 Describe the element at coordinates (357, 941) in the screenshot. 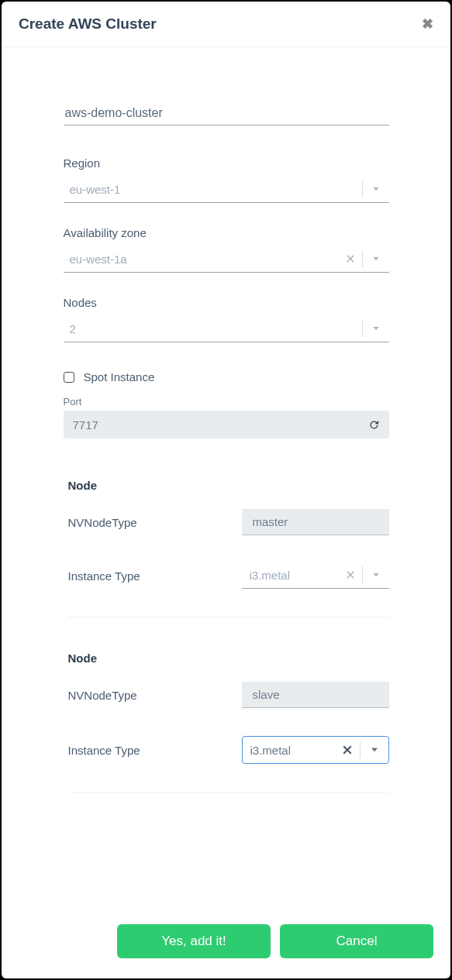

I see `cancel-button: Cancel` at that location.